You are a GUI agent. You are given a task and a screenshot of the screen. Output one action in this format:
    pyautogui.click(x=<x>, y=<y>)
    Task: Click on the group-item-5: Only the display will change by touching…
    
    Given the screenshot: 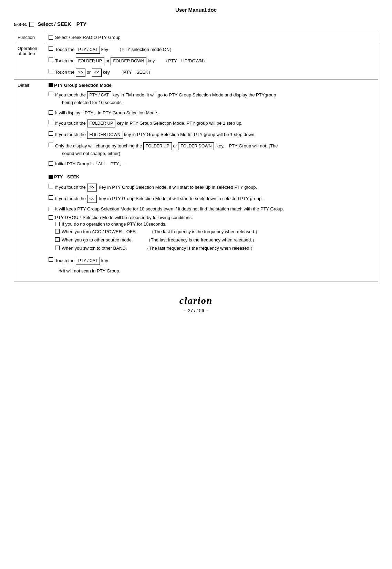 What is the action you would take?
    pyautogui.click(x=212, y=150)
    